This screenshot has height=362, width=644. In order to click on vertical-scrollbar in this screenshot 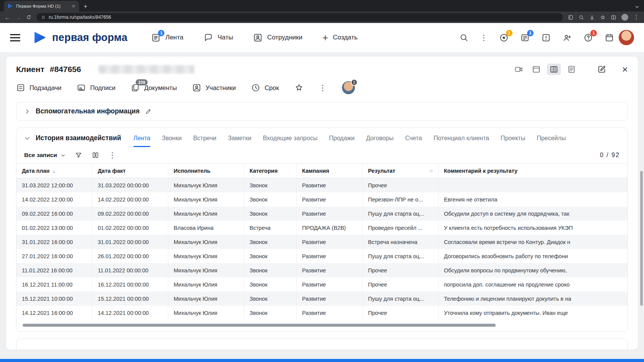, I will do `click(642, 238)`.